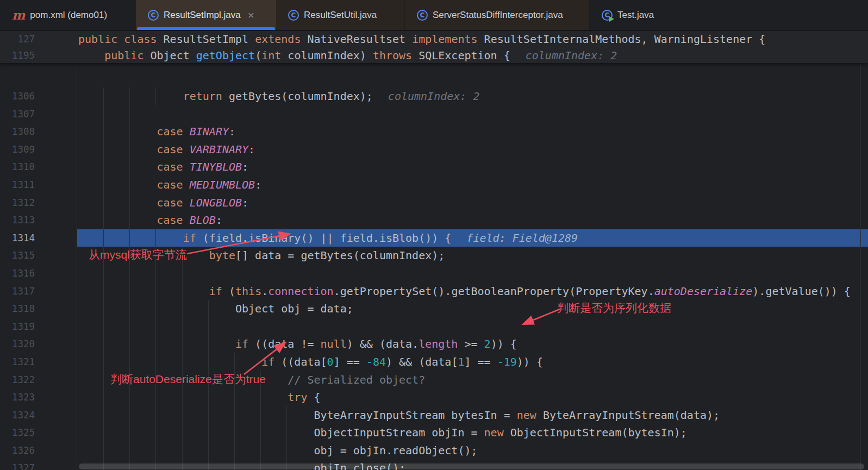  I want to click on line-number: 1313, so click(17, 221).